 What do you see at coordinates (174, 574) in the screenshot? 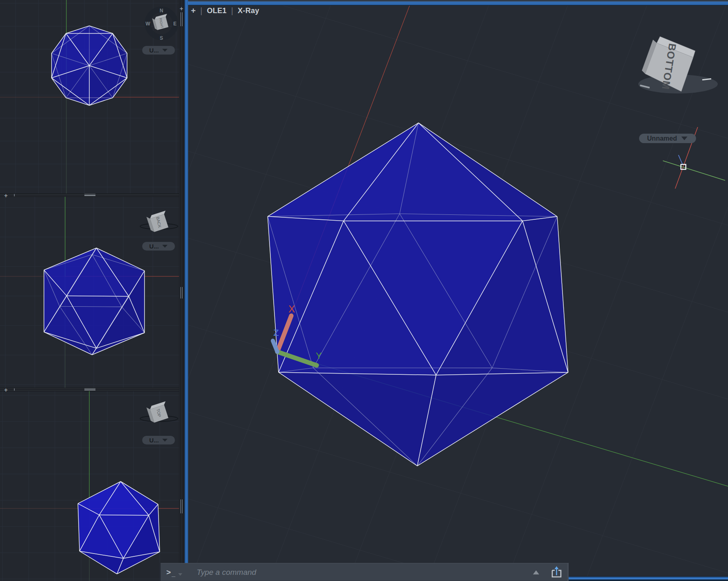
I see `command-caret: _` at bounding box center [174, 574].